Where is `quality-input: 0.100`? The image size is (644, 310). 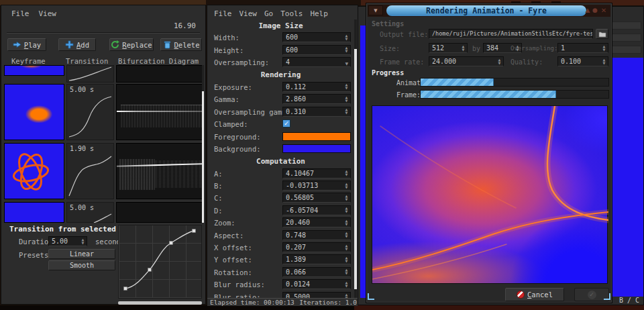
quality-input: 0.100 is located at coordinates (583, 62).